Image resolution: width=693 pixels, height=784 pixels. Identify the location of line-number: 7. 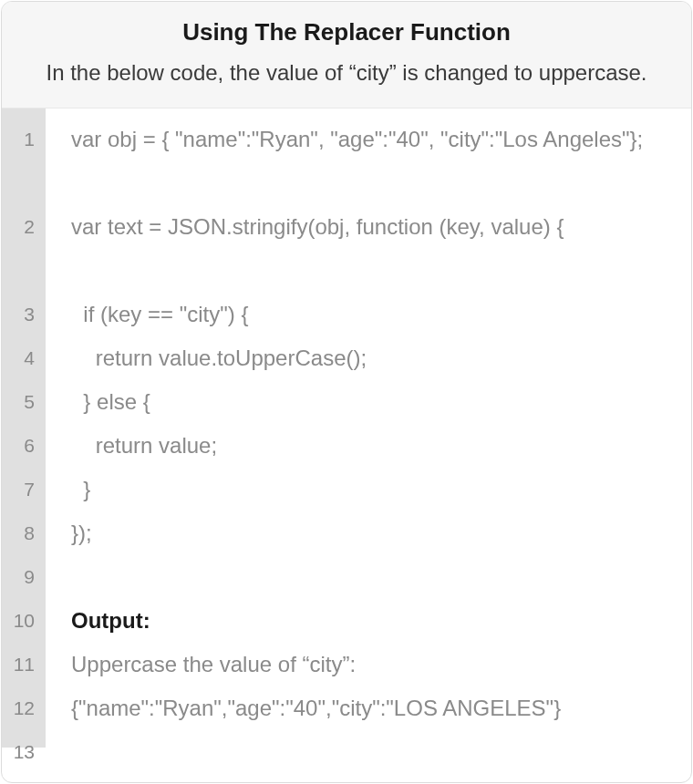
(24, 490).